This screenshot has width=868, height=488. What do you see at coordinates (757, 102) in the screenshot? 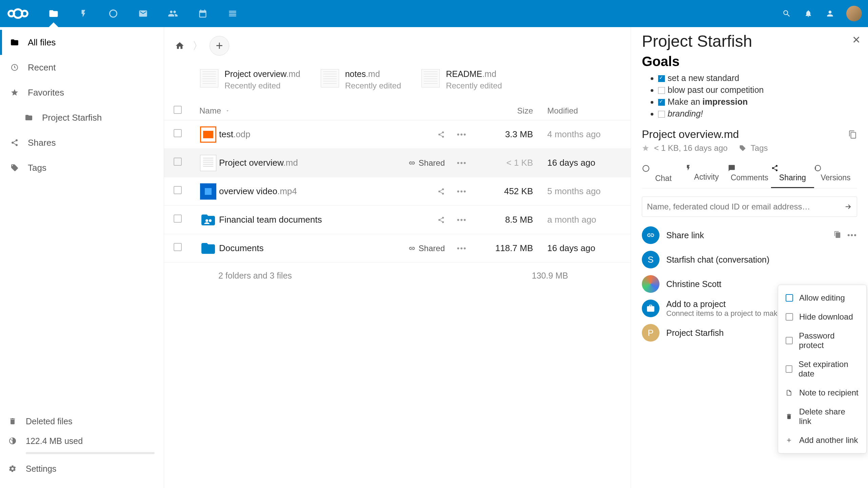
I see `goal-item: Make an impression` at bounding box center [757, 102].